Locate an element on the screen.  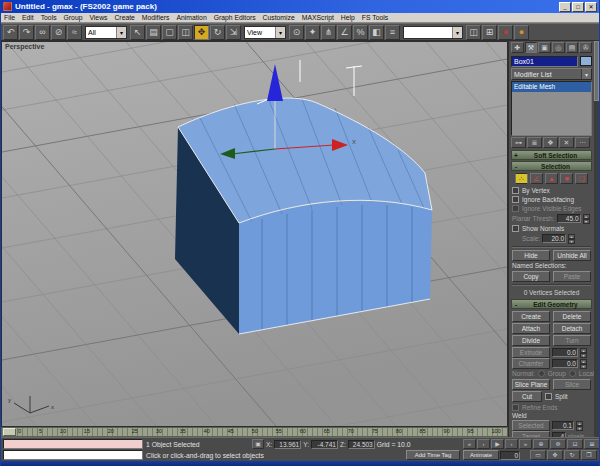
pan-icon: ✥ is located at coordinates (555, 455).